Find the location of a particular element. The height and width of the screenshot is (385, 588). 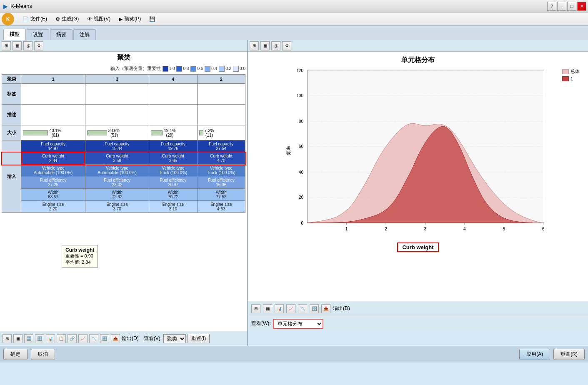

fuel-cap-1: Fuel capacity14.97 is located at coordinates (53, 147).